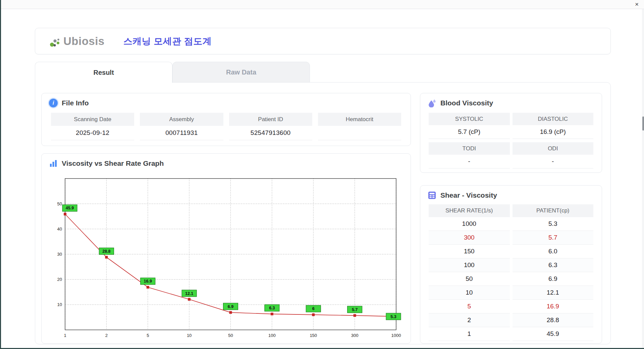  Describe the element at coordinates (469, 307) in the screenshot. I see `shear-rate-cell: 5` at that location.